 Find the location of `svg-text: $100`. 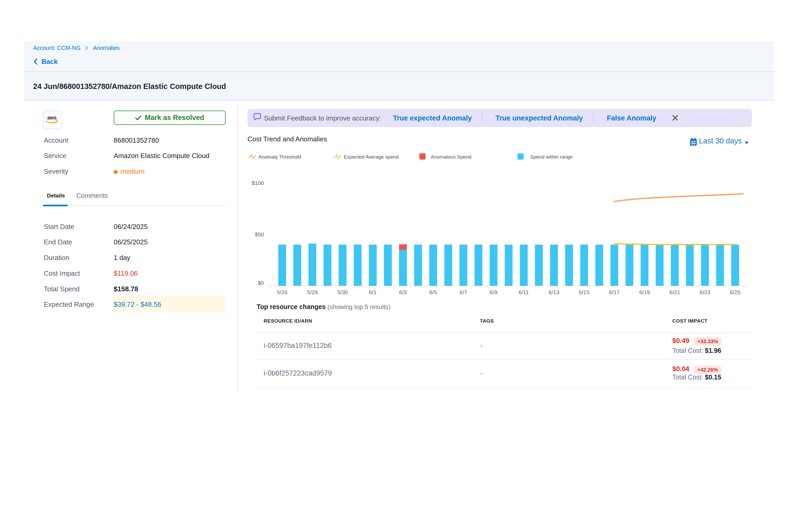

svg-text: $100 is located at coordinates (258, 183).